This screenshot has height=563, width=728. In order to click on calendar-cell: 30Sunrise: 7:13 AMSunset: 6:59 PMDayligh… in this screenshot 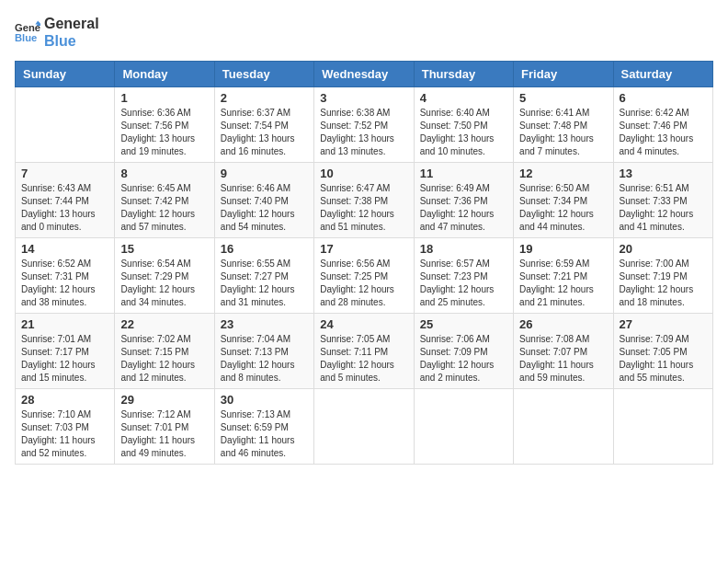, I will do `click(264, 427)`.